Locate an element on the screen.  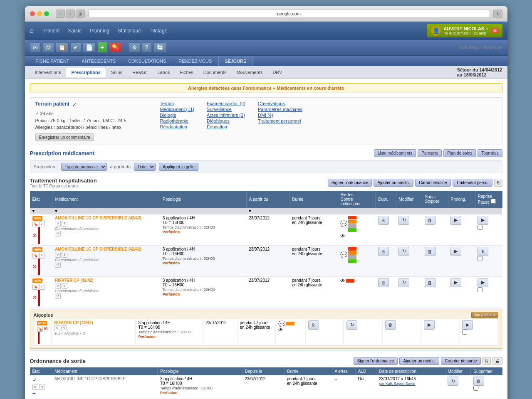
nav-statistique: Statistique is located at coordinates (129, 31).